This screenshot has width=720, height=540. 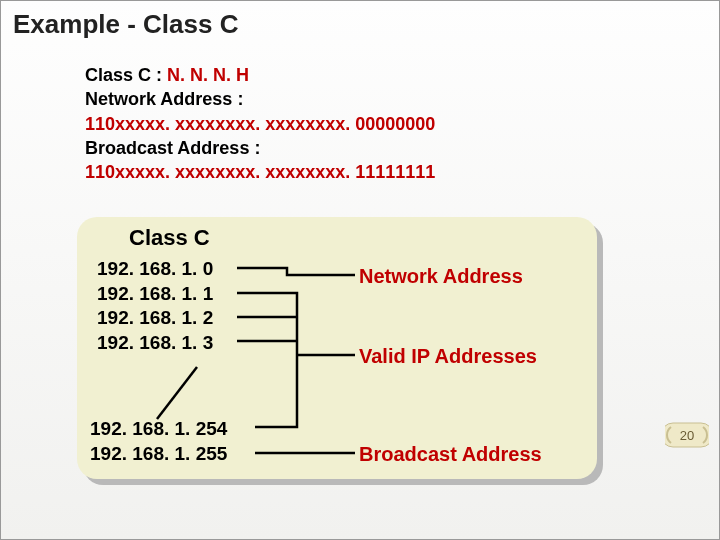 What do you see at coordinates (260, 75) in the screenshot?
I see `def-line-1: Class C : N. N. N. H` at bounding box center [260, 75].